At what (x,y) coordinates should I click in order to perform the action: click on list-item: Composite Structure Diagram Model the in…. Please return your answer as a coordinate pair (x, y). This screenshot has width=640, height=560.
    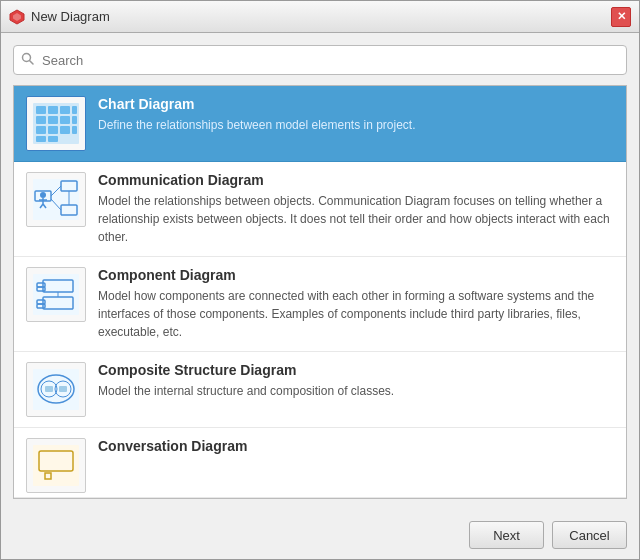
    Looking at the image, I should click on (320, 390).